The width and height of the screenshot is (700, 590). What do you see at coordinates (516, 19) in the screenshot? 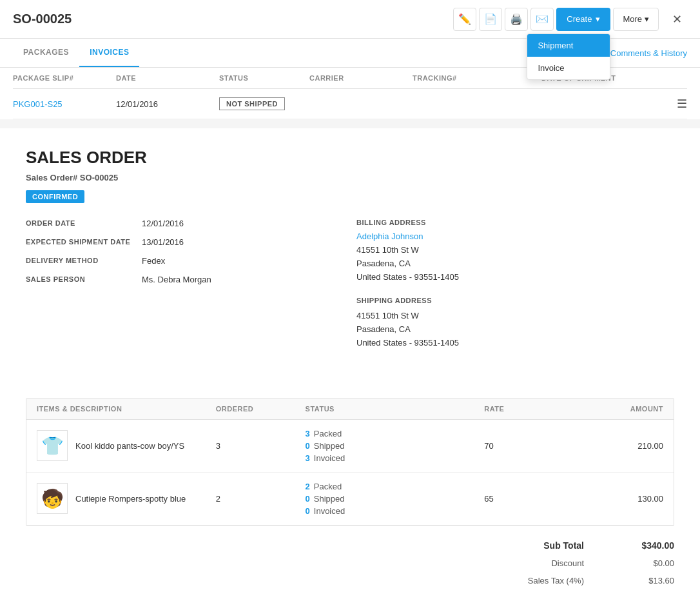
I see `print-button: 🖨️` at bounding box center [516, 19].